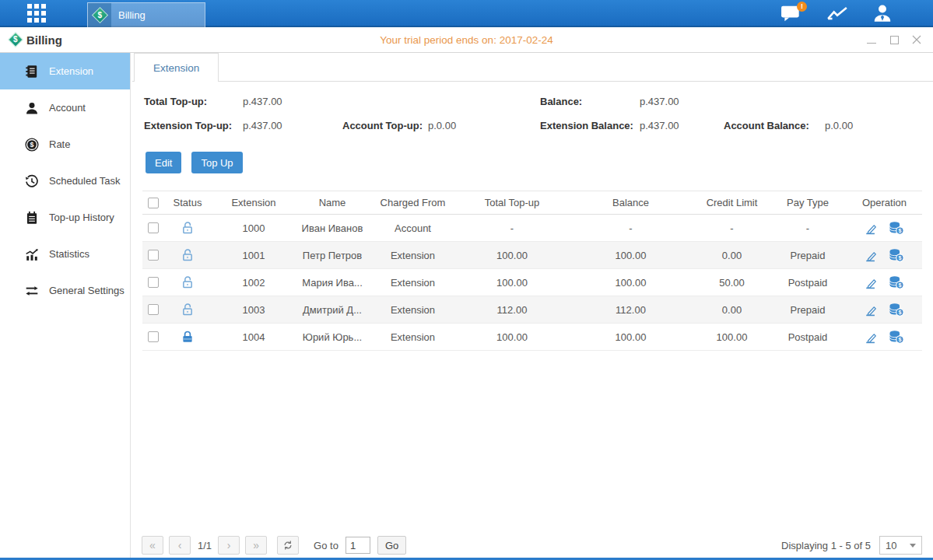  Describe the element at coordinates (660, 101) in the screenshot. I see `balance-value: p.437.00` at that location.